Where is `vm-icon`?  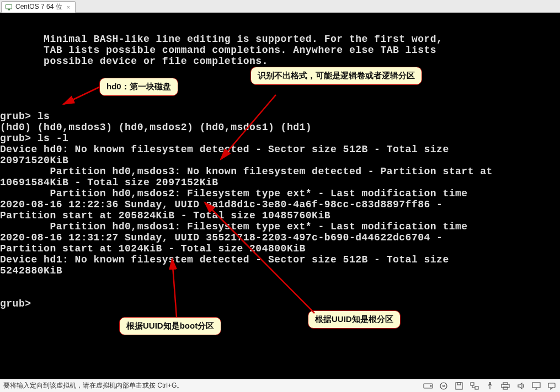 vm-icon is located at coordinates (9, 7).